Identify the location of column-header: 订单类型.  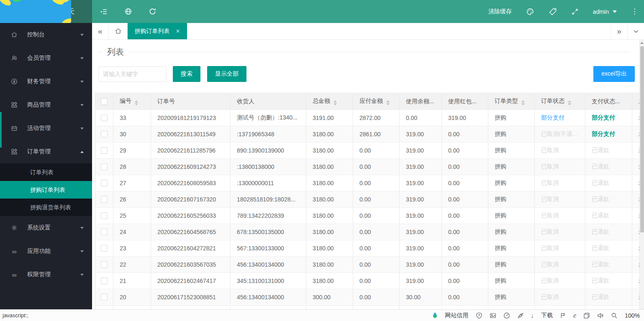
(511, 102).